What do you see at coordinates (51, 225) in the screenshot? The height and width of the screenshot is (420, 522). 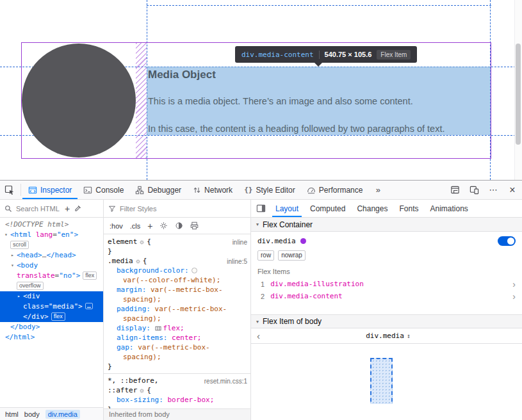 I see `doctype-line: <!DOCTYPE html>` at bounding box center [51, 225].